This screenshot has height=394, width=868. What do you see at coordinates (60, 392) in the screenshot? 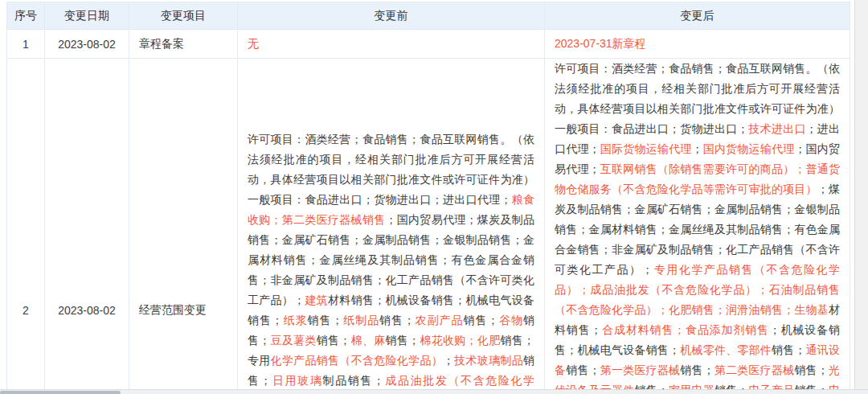
I see `horizontal-scrollbar-thumb` at bounding box center [60, 392].